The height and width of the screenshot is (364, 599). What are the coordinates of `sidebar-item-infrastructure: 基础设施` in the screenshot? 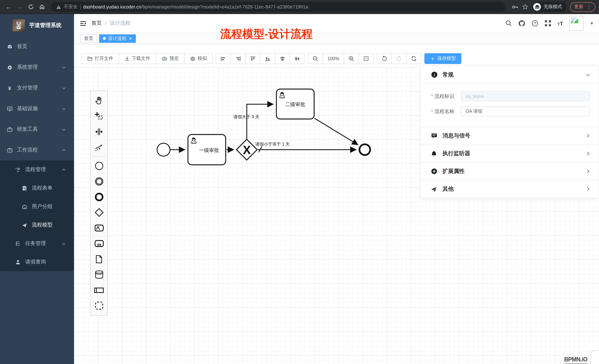 It's located at (37, 109).